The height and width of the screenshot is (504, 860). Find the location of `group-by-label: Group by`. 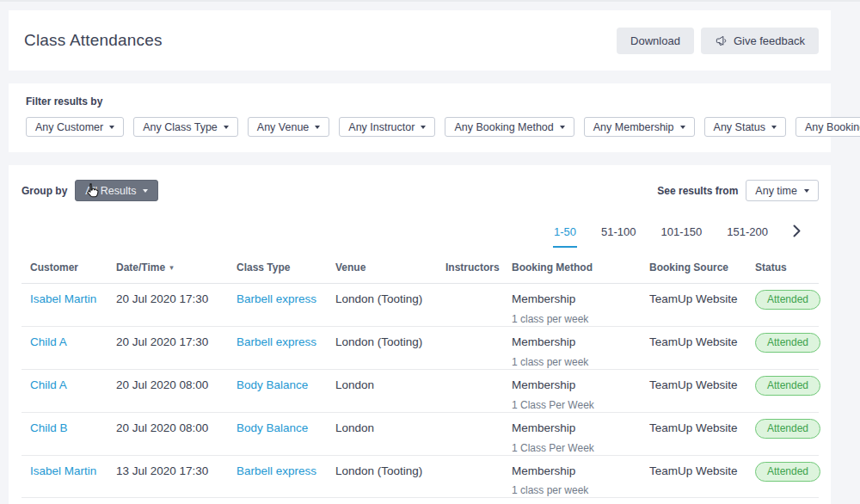

group-by-label: Group by is located at coordinates (45, 191).